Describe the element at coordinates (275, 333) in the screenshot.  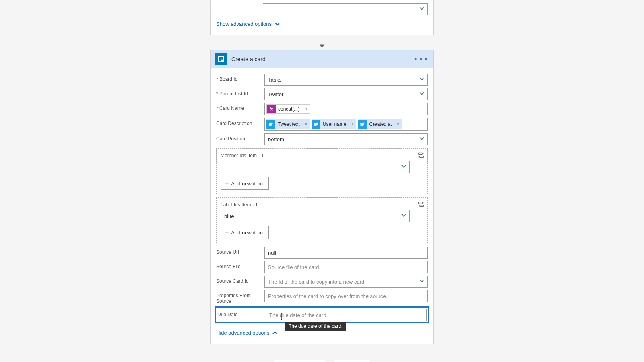
I see `chevron-up-icon` at that location.